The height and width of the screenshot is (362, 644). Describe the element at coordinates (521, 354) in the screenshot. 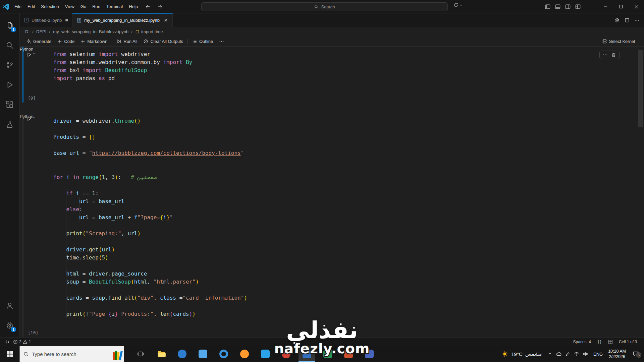

I see `weather-widget: 19°C مشمس` at that location.